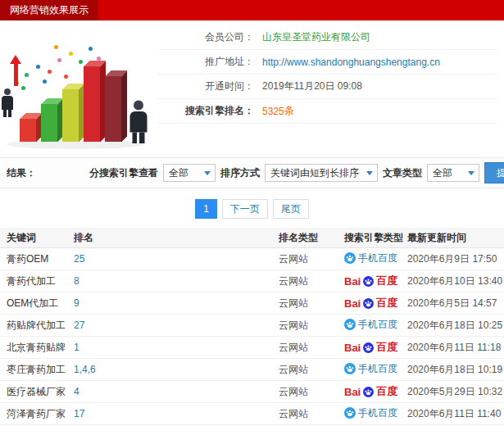  What do you see at coordinates (252, 415) in the screenshot?
I see `table-row: 菏泽膏药厂家 17 云网站 手机百度 Bai` at bounding box center [252, 415].